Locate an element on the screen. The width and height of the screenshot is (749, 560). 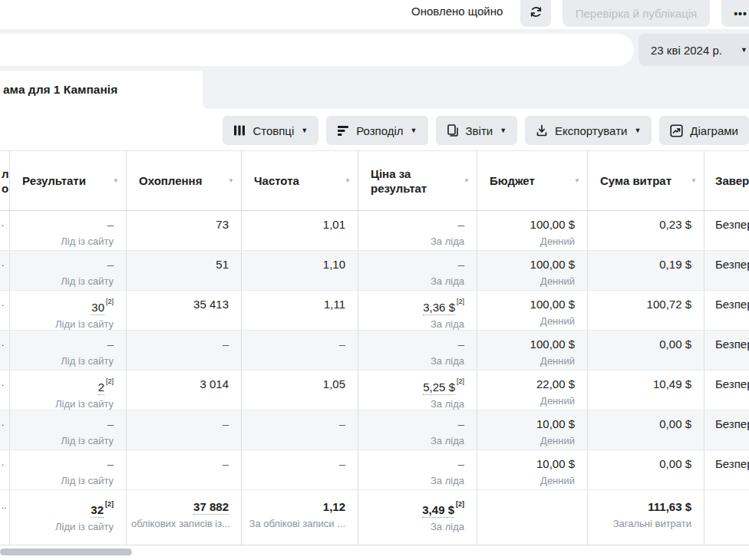
charts-button: Діаграми is located at coordinates (704, 130).